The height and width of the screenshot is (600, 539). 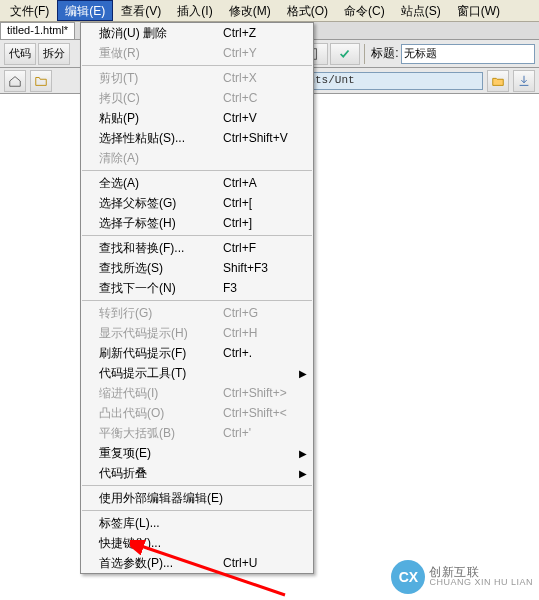 I want to click on menubar-item: 插入(I), so click(x=194, y=10).